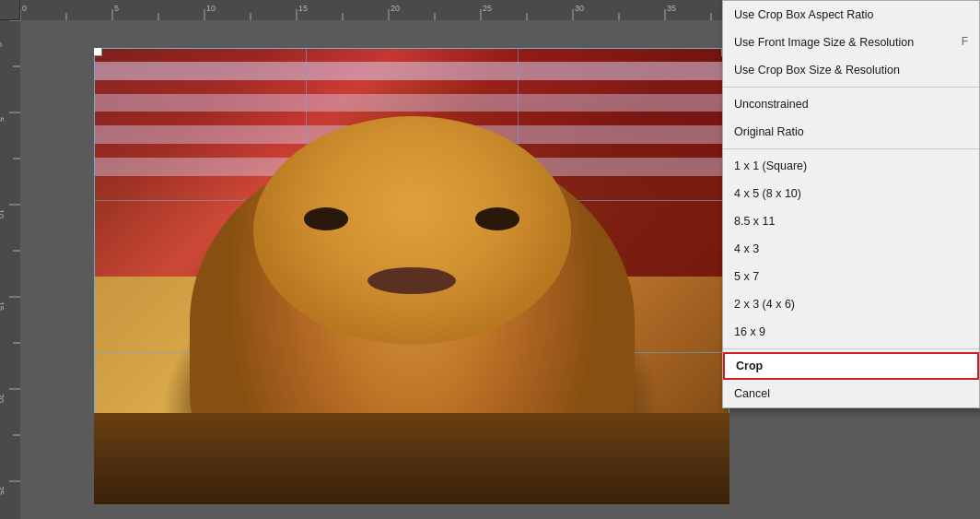  Describe the element at coordinates (10, 10) in the screenshot. I see `ruler-corner` at that location.